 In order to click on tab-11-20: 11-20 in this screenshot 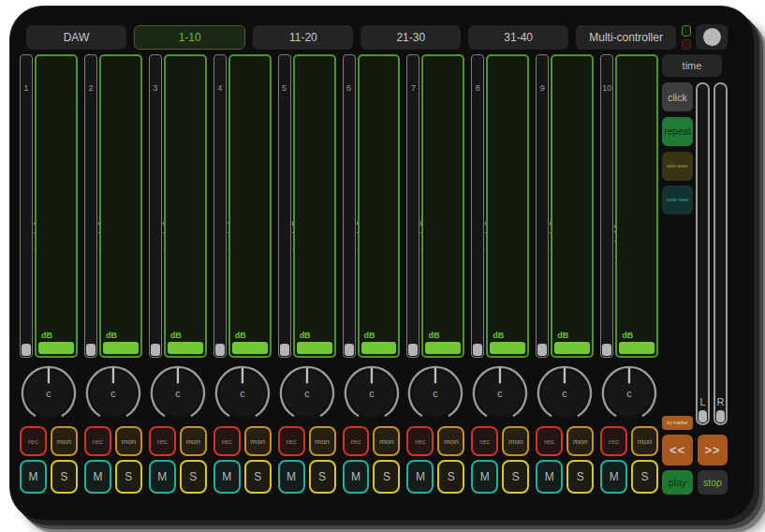, I will do `click(303, 37)`.